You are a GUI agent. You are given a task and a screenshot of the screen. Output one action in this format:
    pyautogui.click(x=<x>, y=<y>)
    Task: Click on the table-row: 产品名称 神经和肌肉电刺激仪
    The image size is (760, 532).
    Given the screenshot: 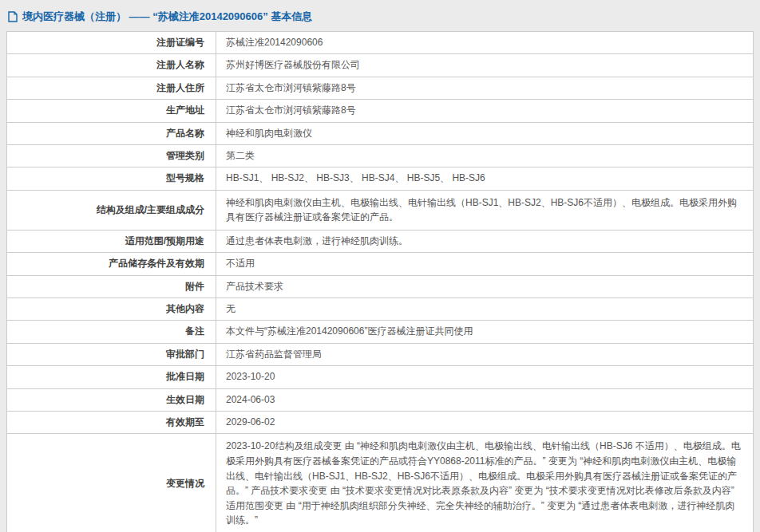 What is the action you would take?
    pyautogui.click(x=380, y=133)
    